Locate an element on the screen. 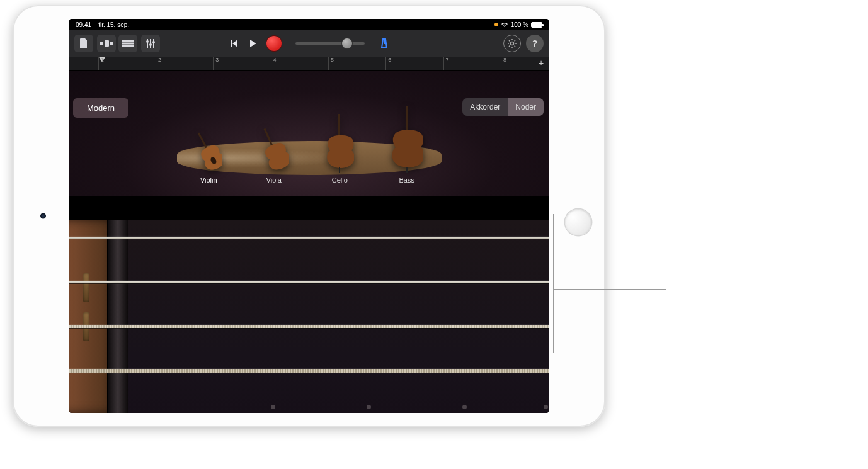 Image resolution: width=868 pixels, height=469 pixels. record-button is located at coordinates (274, 43).